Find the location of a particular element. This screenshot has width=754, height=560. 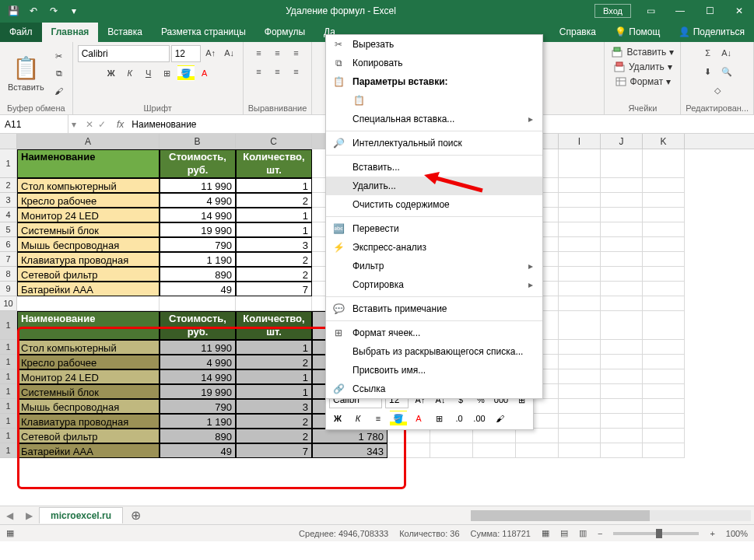

ctx-delete: Удалить... is located at coordinates (434, 186).